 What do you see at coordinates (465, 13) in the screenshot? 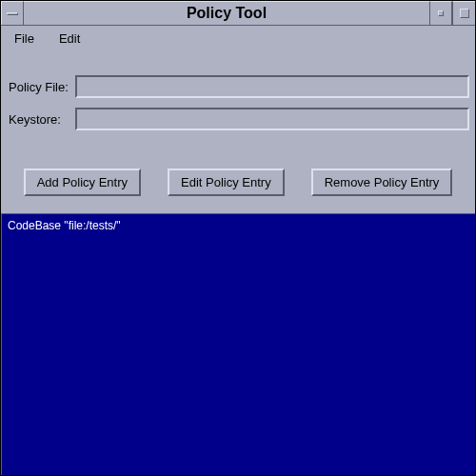
I see `maximize-icon` at bounding box center [465, 13].